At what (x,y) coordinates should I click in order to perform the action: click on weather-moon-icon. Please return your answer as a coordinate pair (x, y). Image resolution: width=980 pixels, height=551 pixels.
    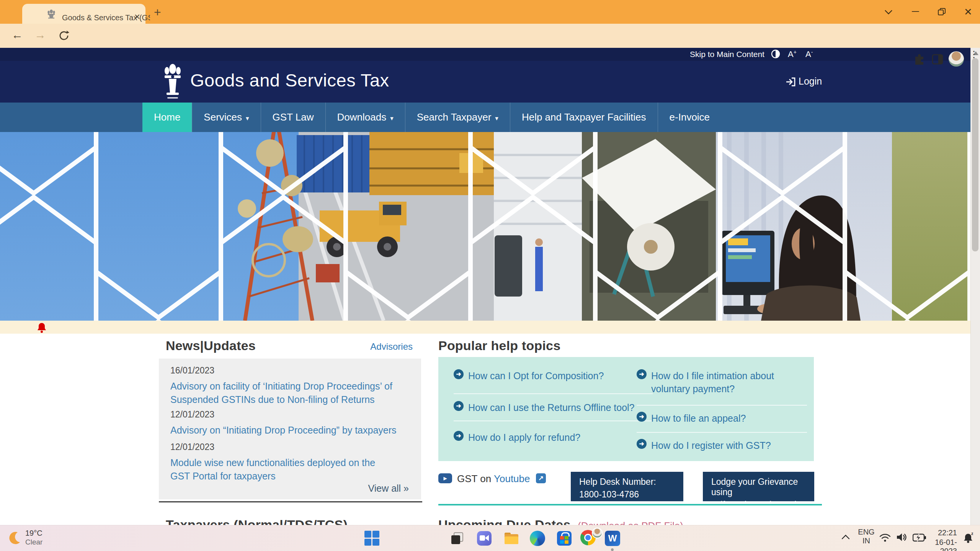
    Looking at the image, I should click on (15, 538).